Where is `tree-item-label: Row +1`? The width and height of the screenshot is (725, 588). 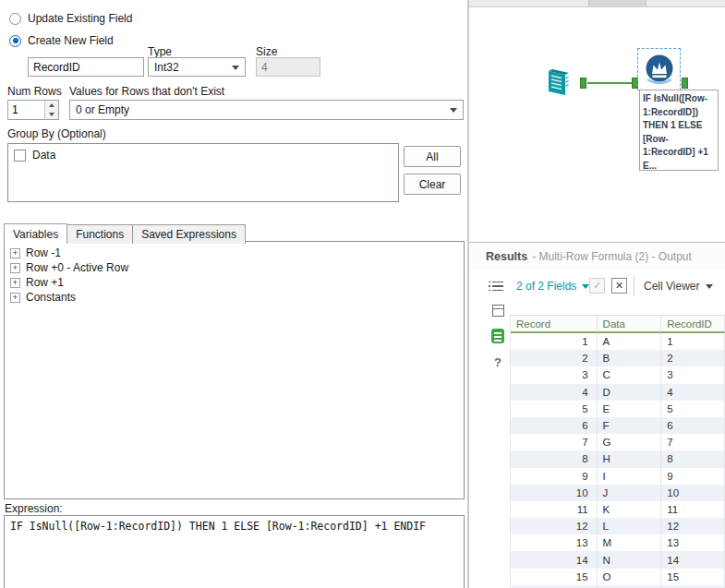
tree-item-label: Row +1 is located at coordinates (44, 282).